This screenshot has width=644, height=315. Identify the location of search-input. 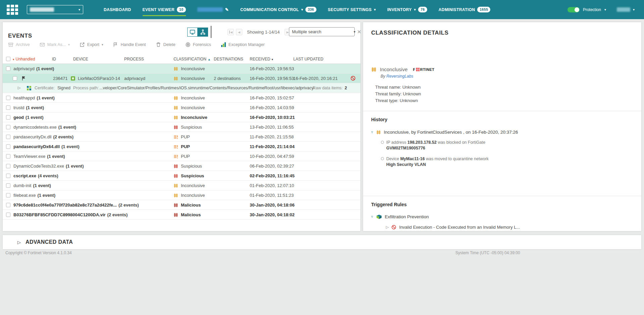
(321, 32).